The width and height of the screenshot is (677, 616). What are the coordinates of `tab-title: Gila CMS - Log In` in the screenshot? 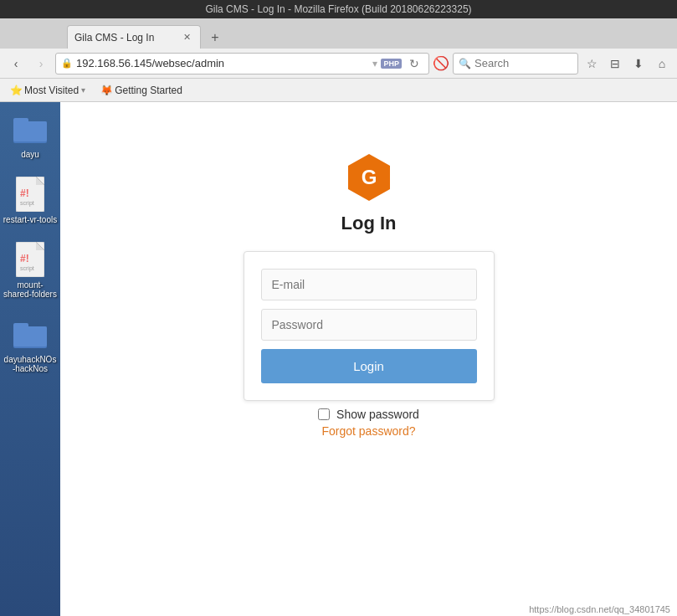 It's located at (126, 38).